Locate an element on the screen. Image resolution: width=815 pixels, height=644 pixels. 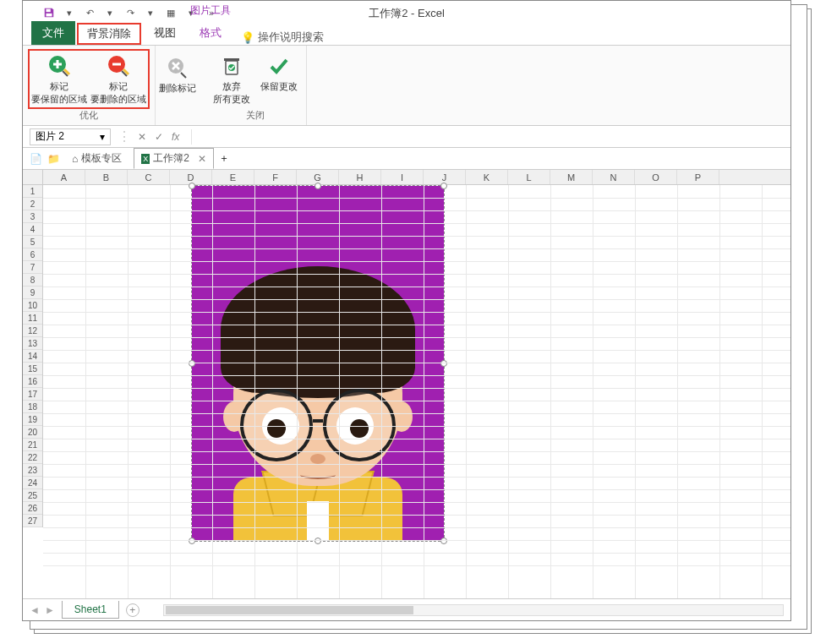
document-tabs: 📄 📁 ⌂ 模板专区 X 工作簿2 ✕ ＋ is located at coordinates (407, 159).